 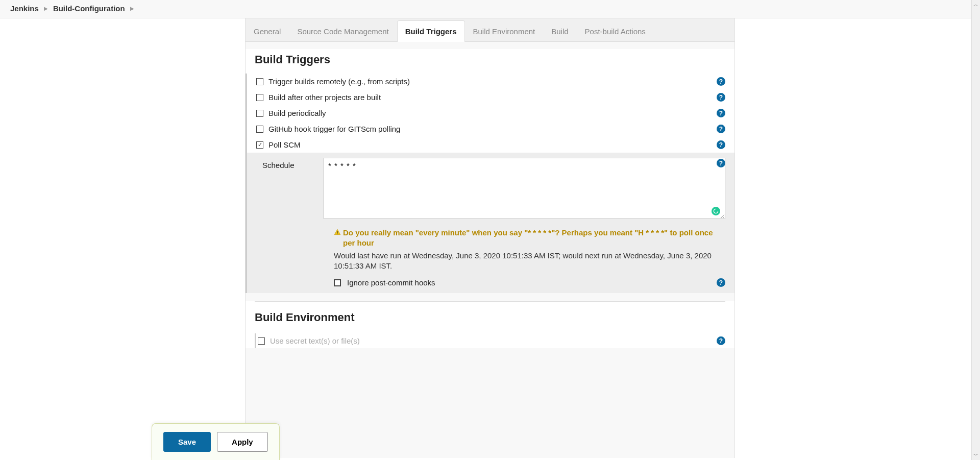 What do you see at coordinates (334, 129) in the screenshot?
I see `label-github-hook: GitHub hook trigger for GITScm polling` at bounding box center [334, 129].